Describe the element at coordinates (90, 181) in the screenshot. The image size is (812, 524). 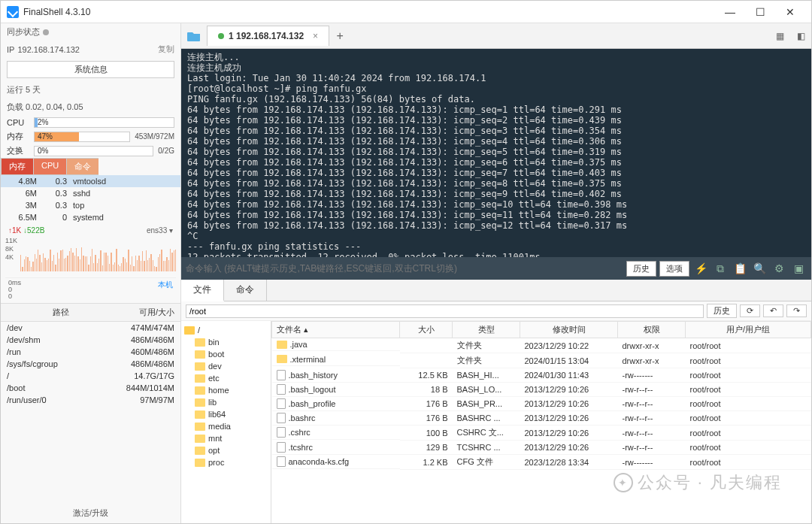
I see `proc-row: 4.8M0.3vmtoolsd` at that location.